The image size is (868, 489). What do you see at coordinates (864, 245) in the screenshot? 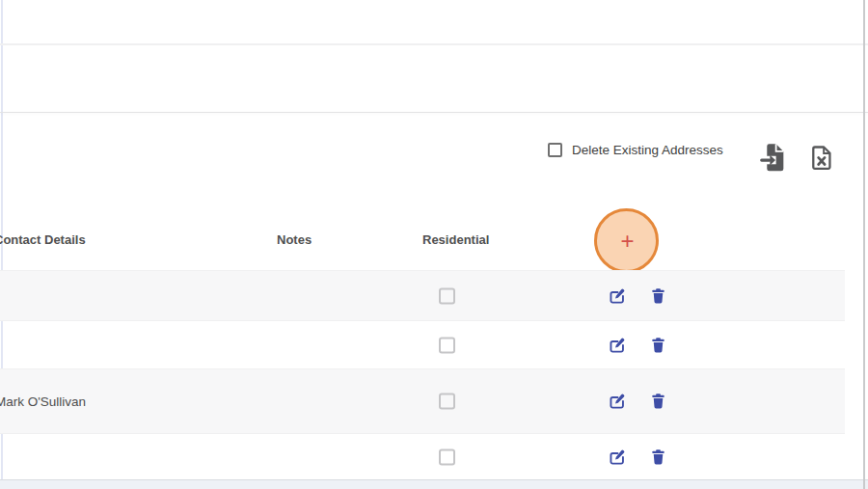
I see `window-scrollbar-edge` at bounding box center [864, 245].